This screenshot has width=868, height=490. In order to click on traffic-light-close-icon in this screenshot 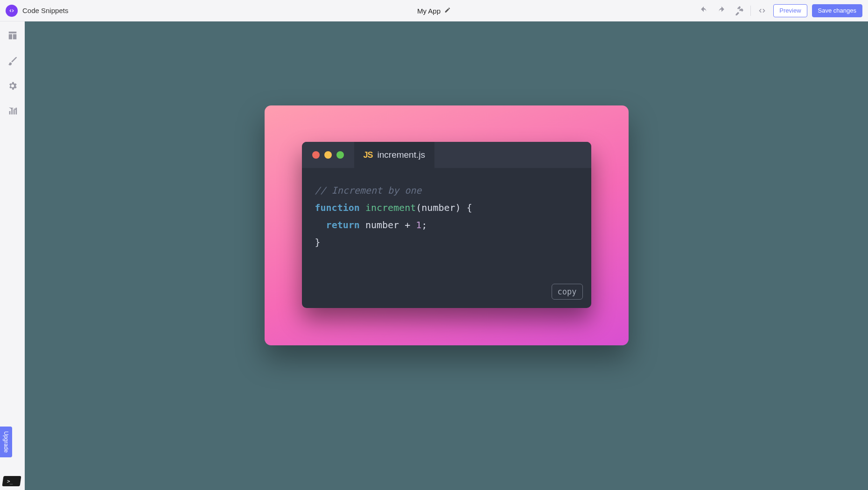, I will do `click(316, 155)`.